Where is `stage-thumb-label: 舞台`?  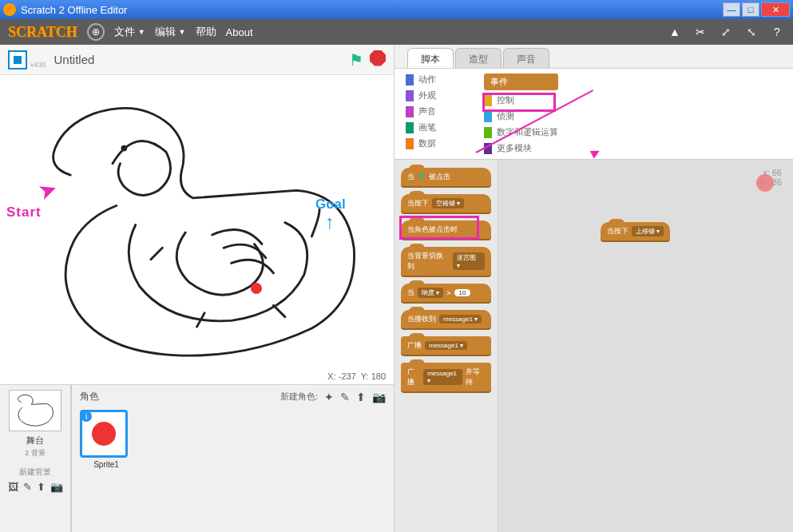 stage-thumb-label: 舞台 is located at coordinates (35, 441).